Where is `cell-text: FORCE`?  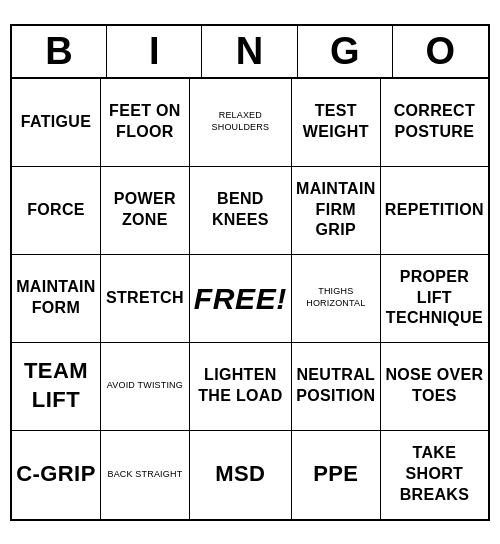
cell-text: FORCE is located at coordinates (56, 210).